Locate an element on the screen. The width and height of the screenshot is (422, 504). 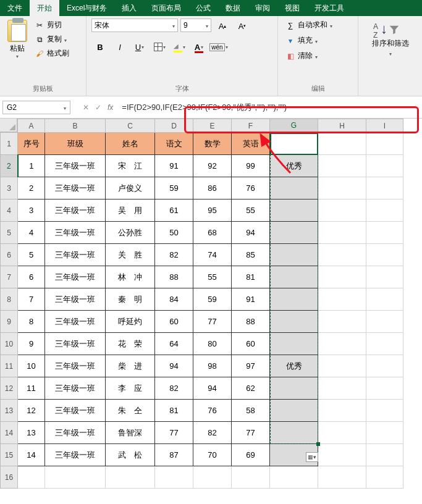
paste-button: 粘贴 is located at coordinates (17, 40).